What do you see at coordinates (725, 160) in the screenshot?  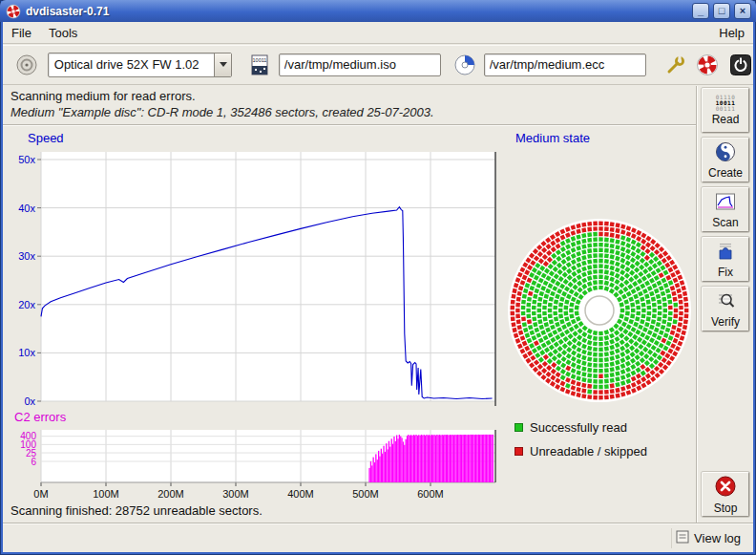 I see `create-button: Create` at bounding box center [725, 160].